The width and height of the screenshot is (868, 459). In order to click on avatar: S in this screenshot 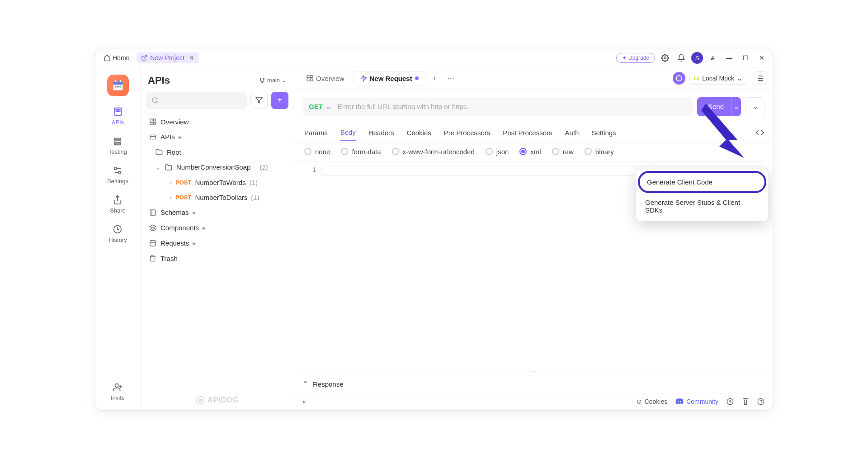, I will do `click(697, 58)`.